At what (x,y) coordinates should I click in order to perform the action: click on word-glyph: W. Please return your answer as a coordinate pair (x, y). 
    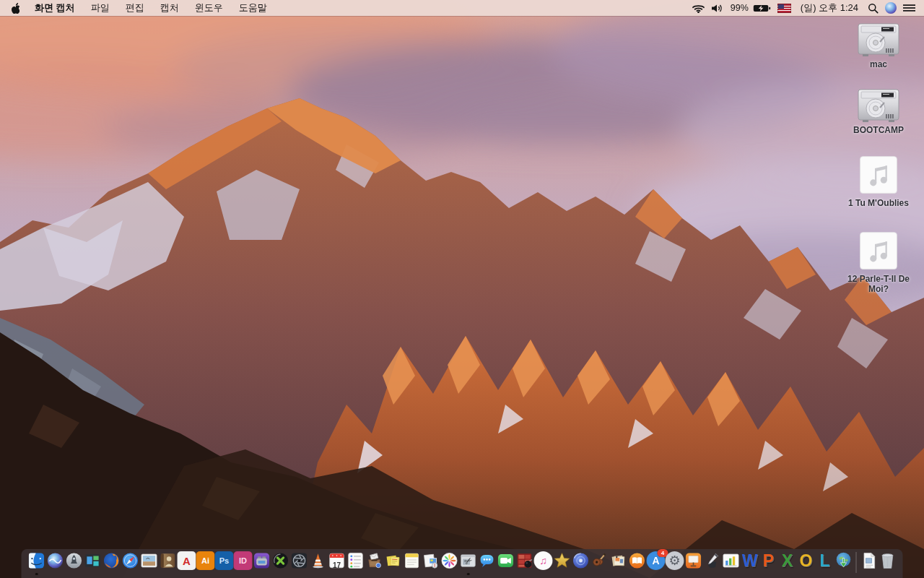
    Looking at the image, I should click on (750, 561).